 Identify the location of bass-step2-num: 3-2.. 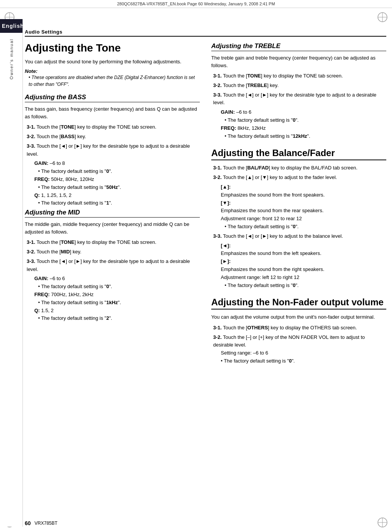
(31, 137).